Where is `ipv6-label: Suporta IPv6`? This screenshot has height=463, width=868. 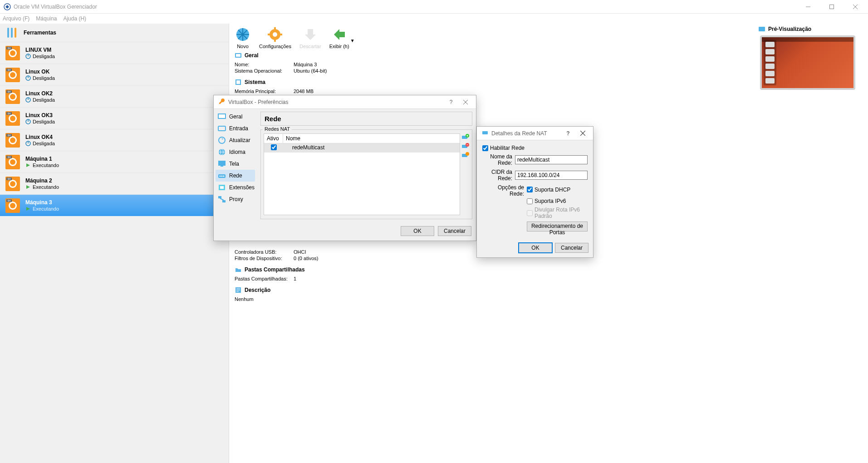
ipv6-label: Suporta IPv6 is located at coordinates (550, 201).